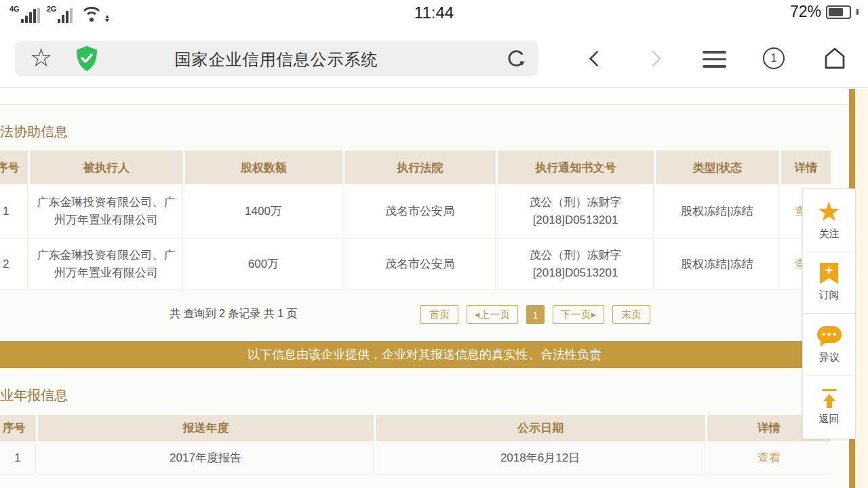 The image size is (868, 488). Describe the element at coordinates (264, 167) in the screenshot. I see `col-header-equity-amount: 股权数额` at that location.